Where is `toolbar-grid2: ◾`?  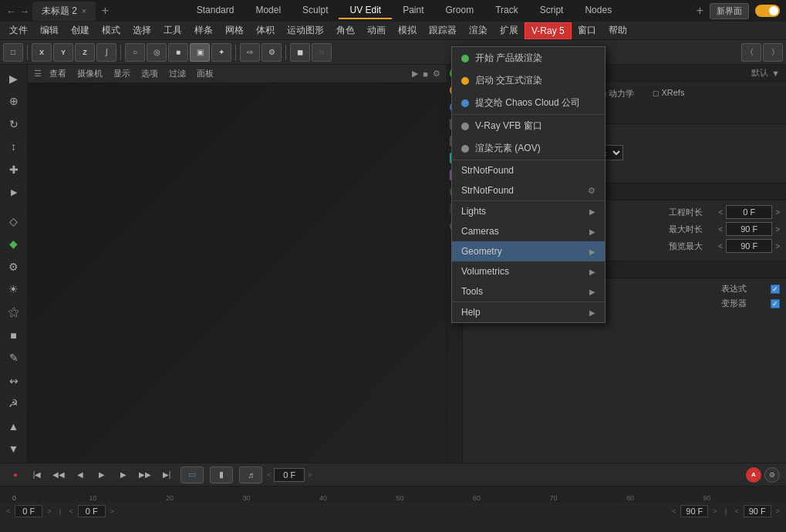
toolbar-grid2: ◾ is located at coordinates (322, 52).